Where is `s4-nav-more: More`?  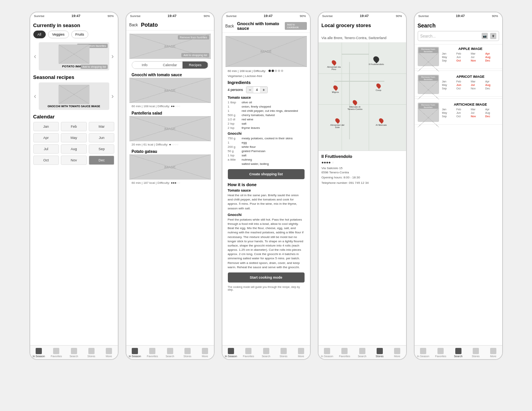 s4-nav-more: More is located at coordinates (397, 352).